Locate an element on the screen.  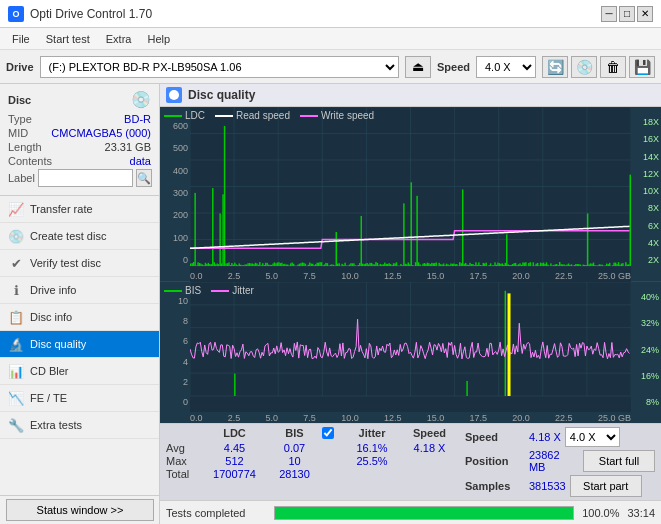
disc-mid-row: MID CMCMAGBA5 (000) is located at coordinates (80, 133).